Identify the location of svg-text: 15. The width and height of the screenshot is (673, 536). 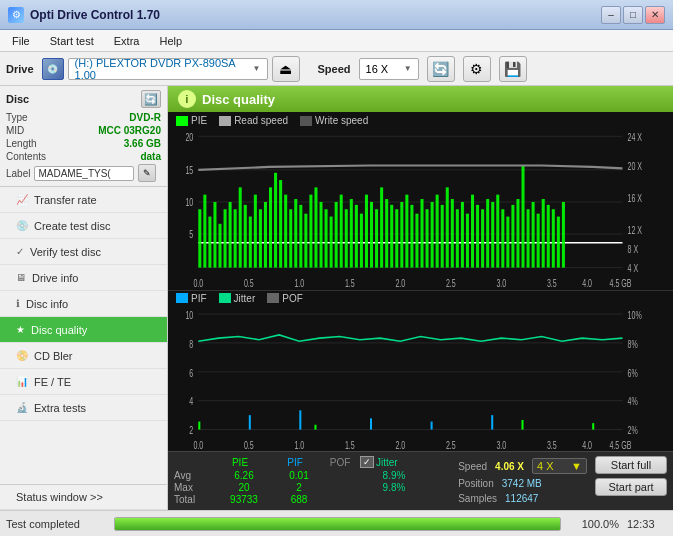
(189, 171).